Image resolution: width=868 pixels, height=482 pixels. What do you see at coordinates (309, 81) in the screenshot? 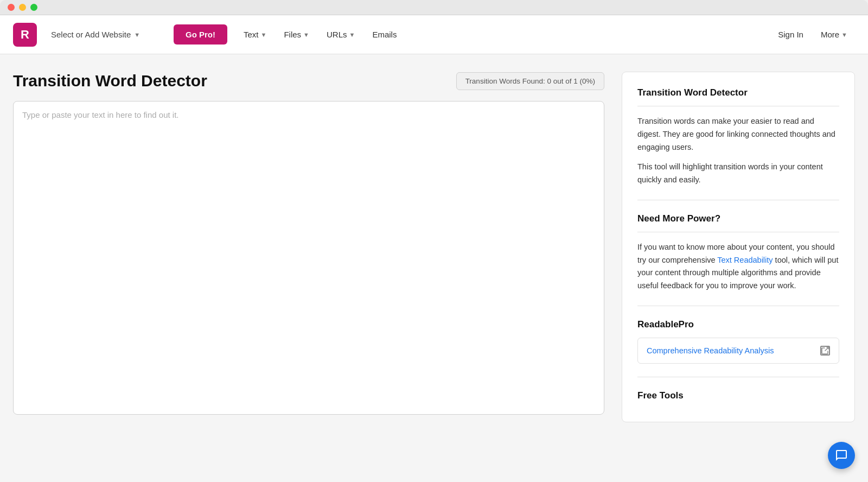
I see `page-header: Transition Word Detector Transition Word…` at bounding box center [309, 81].